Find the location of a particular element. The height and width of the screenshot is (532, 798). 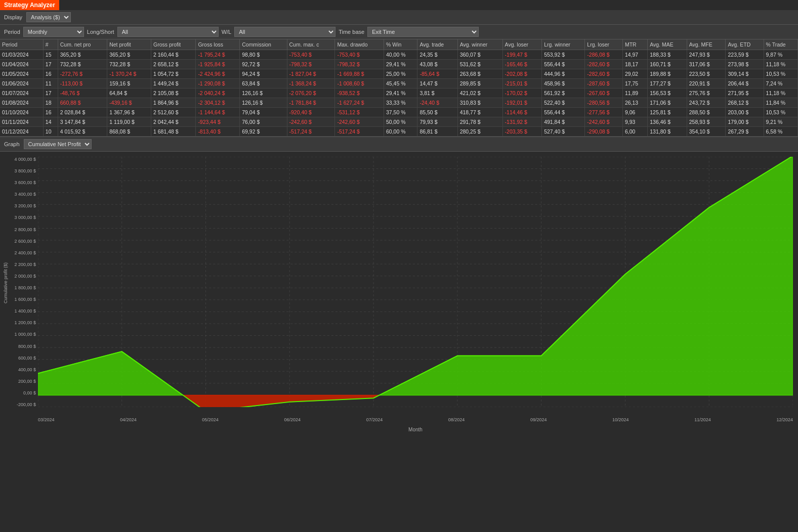

table-cell: -113,00 $ is located at coordinates (82, 84).